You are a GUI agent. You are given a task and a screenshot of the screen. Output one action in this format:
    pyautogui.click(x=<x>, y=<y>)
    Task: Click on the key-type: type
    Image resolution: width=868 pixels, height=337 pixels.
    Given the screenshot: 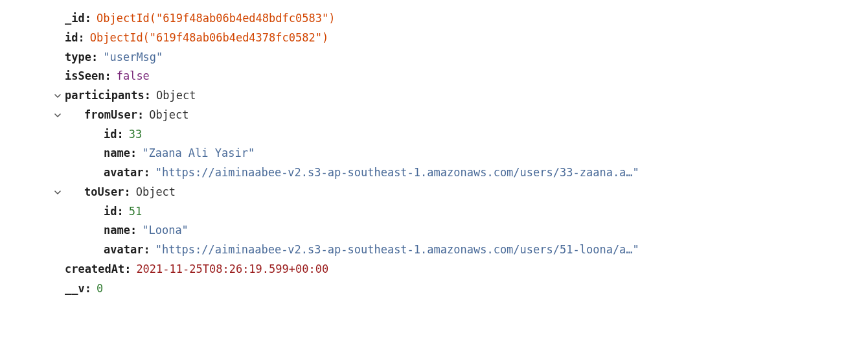 What is the action you would take?
    pyautogui.click(x=78, y=58)
    